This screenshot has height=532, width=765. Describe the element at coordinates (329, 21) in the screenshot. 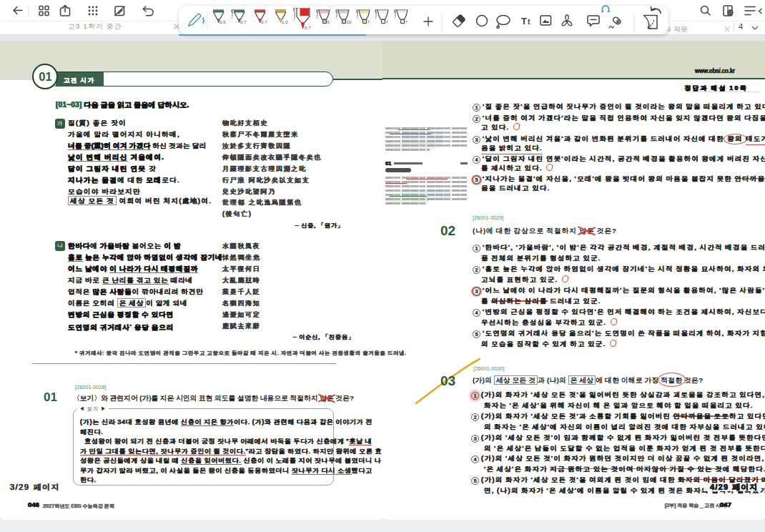

I see `svg-text: 5` at that location.